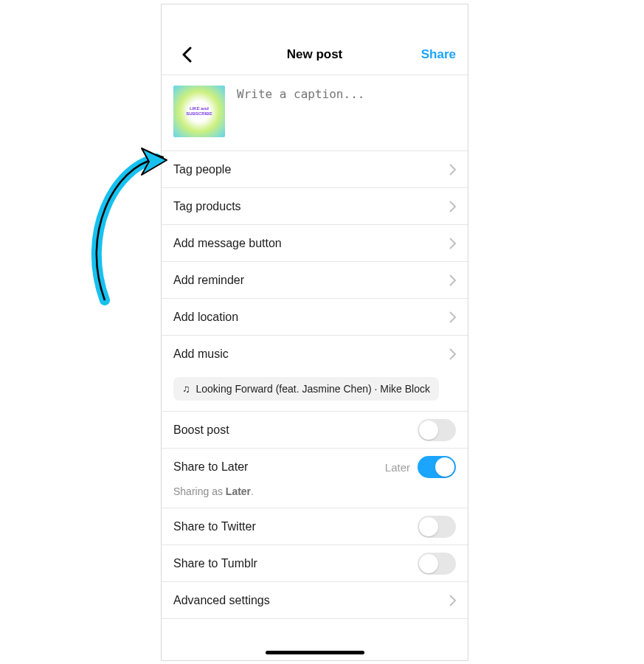  I want to click on advanced-settings-row: Advanced settings, so click(314, 601).